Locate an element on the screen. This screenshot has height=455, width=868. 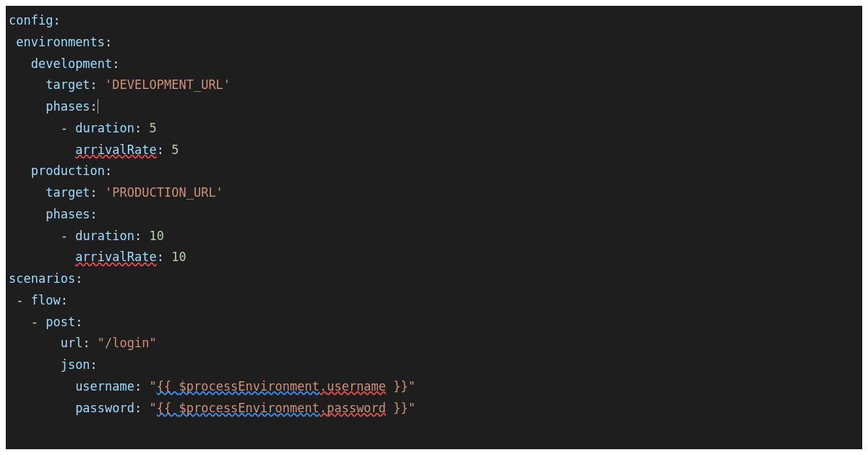
yaml-value: 'DEVELOPMENT_URL' is located at coordinates (168, 85).